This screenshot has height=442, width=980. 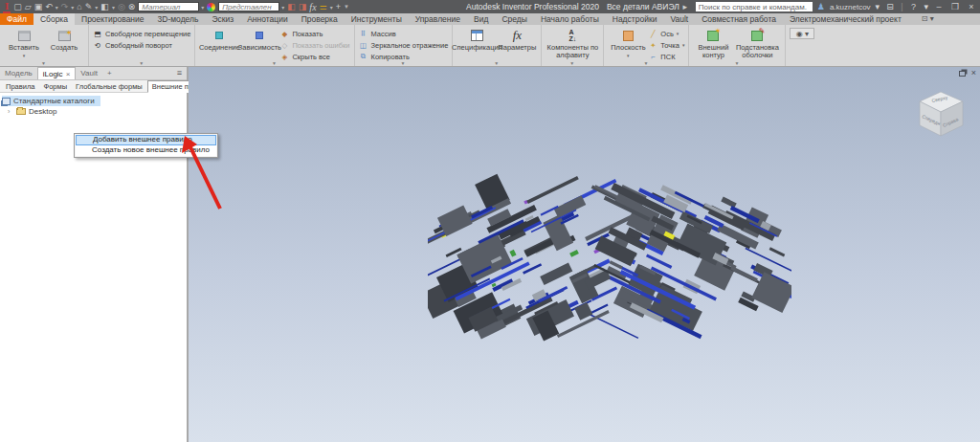 I want to click on measure-dropdown: ▾, so click(x=331, y=8).